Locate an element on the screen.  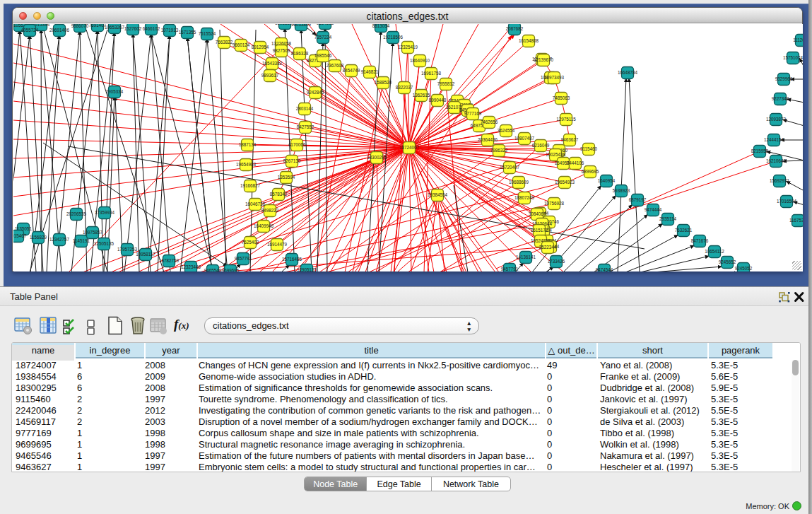
svg-text: 1167534 is located at coordinates (796, 221).